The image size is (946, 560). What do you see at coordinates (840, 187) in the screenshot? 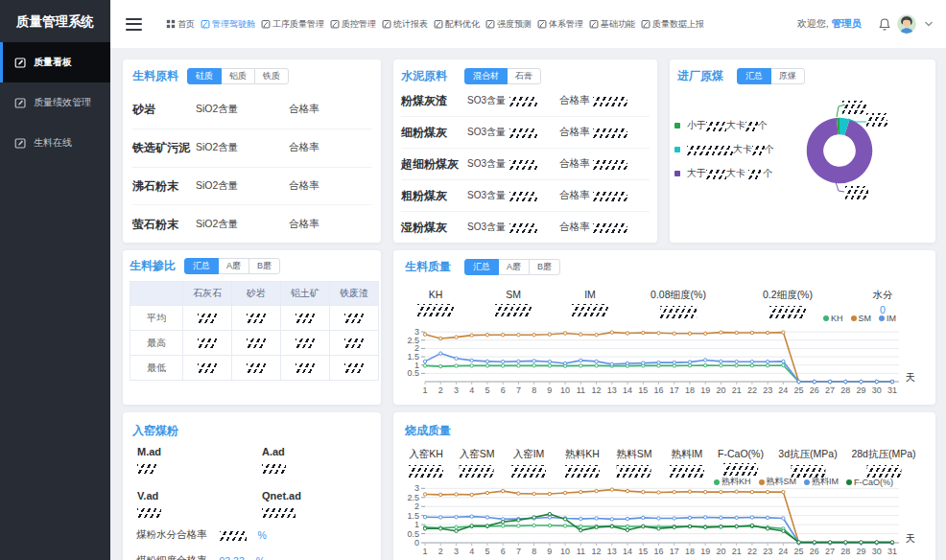
I see `donut-label-line` at bounding box center [840, 187].